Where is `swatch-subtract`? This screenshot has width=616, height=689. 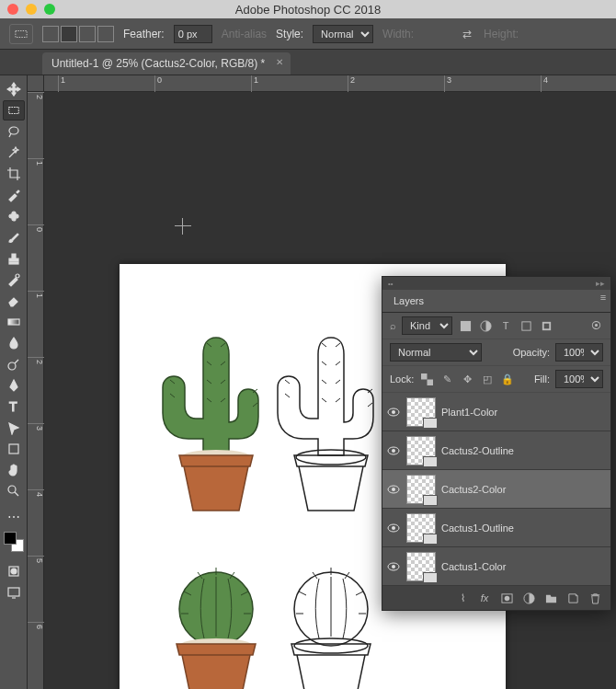
swatch-subtract is located at coordinates (87, 34).